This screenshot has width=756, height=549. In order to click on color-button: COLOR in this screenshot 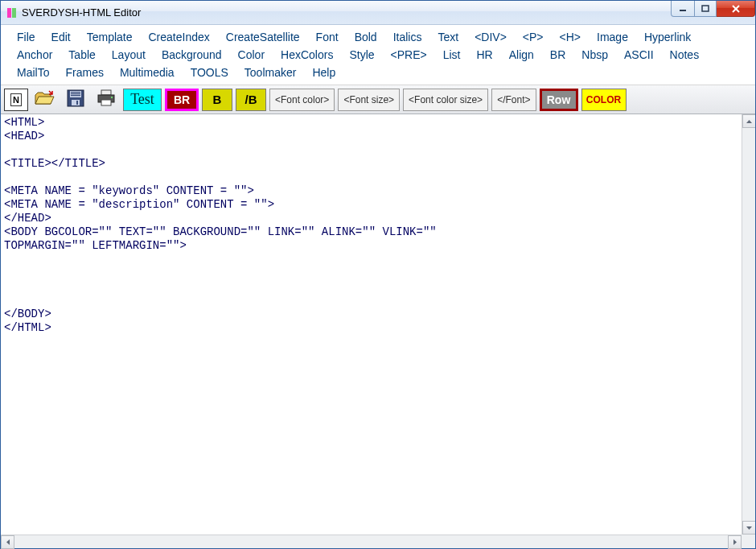, I will do `click(604, 100)`.